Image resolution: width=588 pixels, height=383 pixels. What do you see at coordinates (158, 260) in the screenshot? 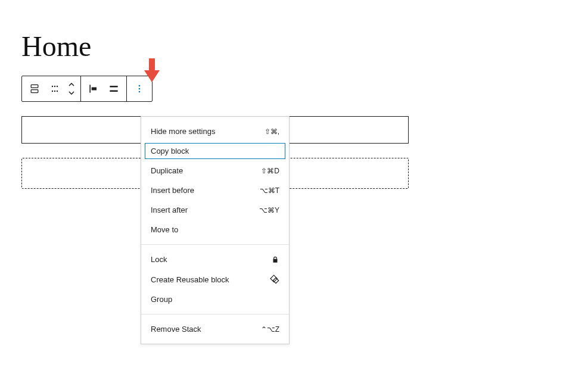
I see `menu-item-label: Lock` at bounding box center [158, 260].